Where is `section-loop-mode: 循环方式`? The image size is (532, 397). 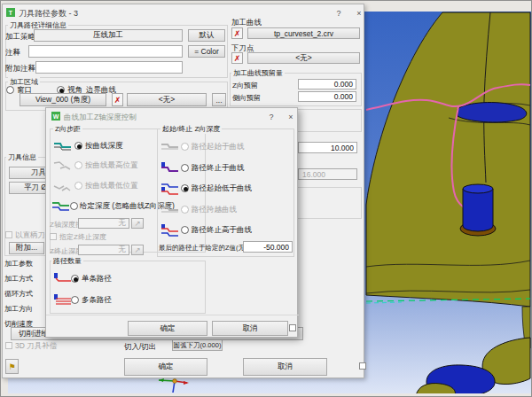
section-loop-mode: 循环方式 is located at coordinates (19, 294).